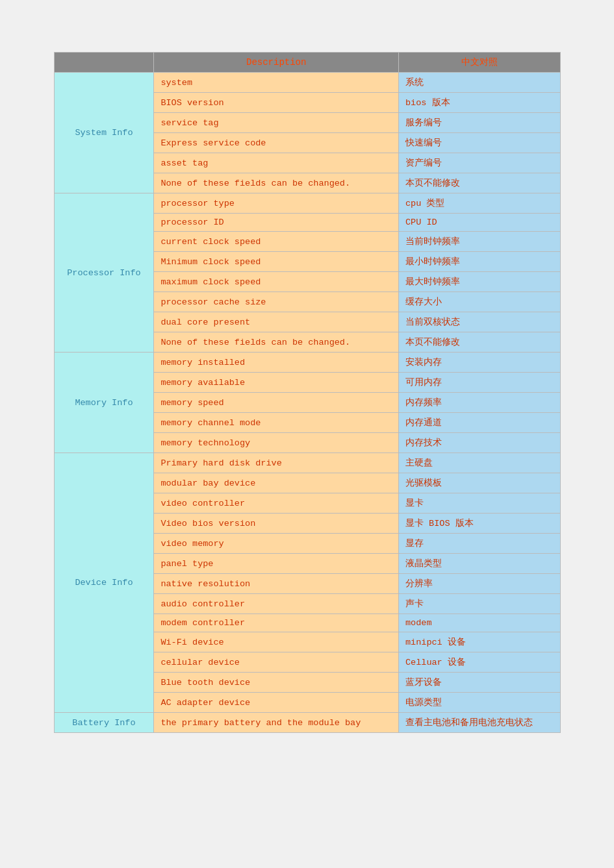  I want to click on zh-cell: 当前双核状态, so click(480, 322).